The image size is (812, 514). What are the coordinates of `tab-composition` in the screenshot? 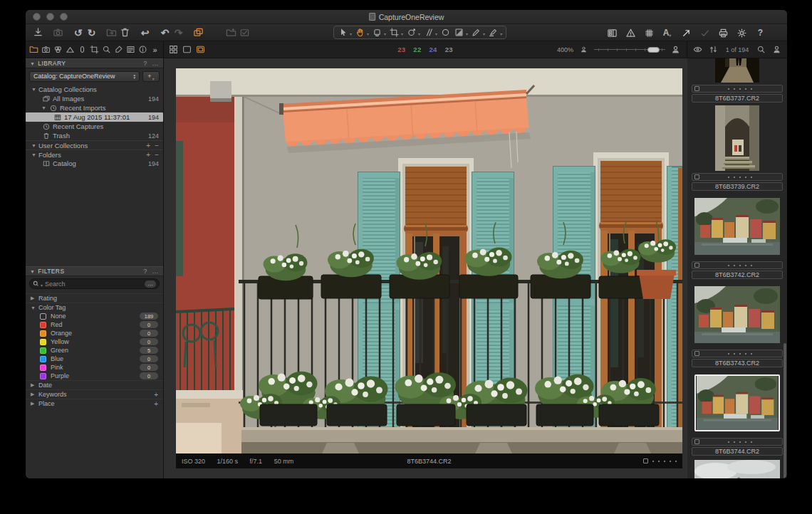 It's located at (94, 50).